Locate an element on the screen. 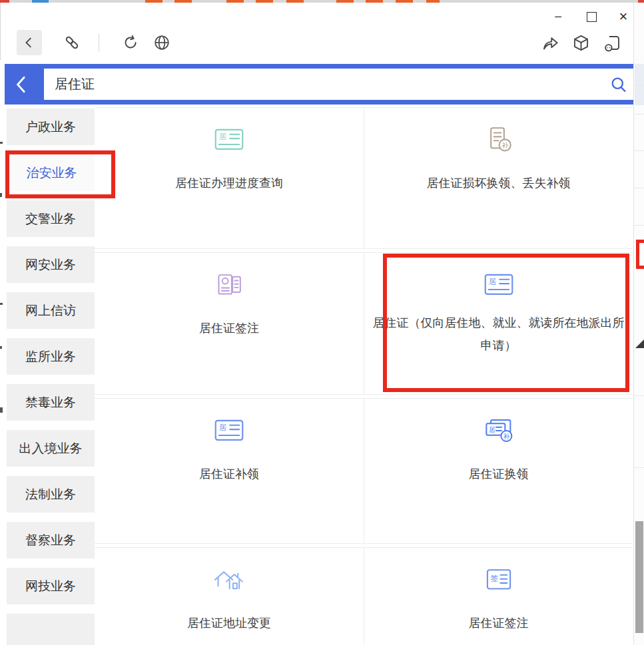 The image size is (644, 645). back-button is located at coordinates (29, 43).